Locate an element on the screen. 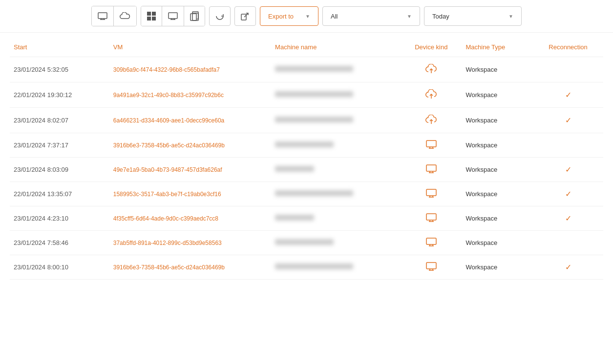 The width and height of the screenshot is (613, 364). col-start: Start is located at coordinates (60, 47).